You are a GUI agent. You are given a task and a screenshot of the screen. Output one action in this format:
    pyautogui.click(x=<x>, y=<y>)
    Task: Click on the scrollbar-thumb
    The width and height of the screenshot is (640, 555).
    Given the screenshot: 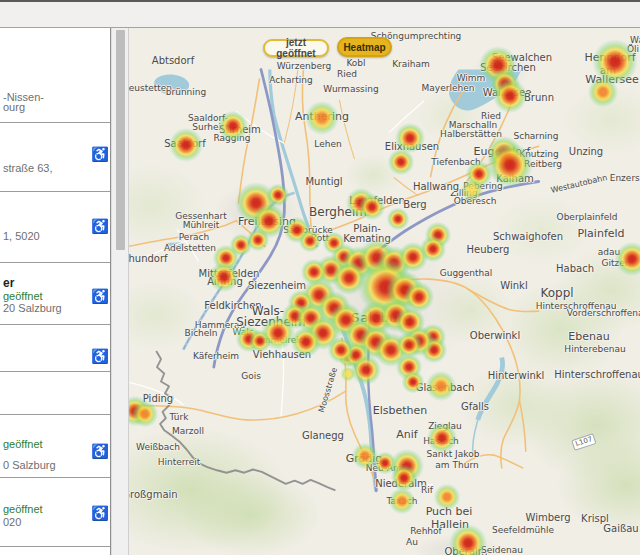 What is the action you would take?
    pyautogui.click(x=120, y=140)
    